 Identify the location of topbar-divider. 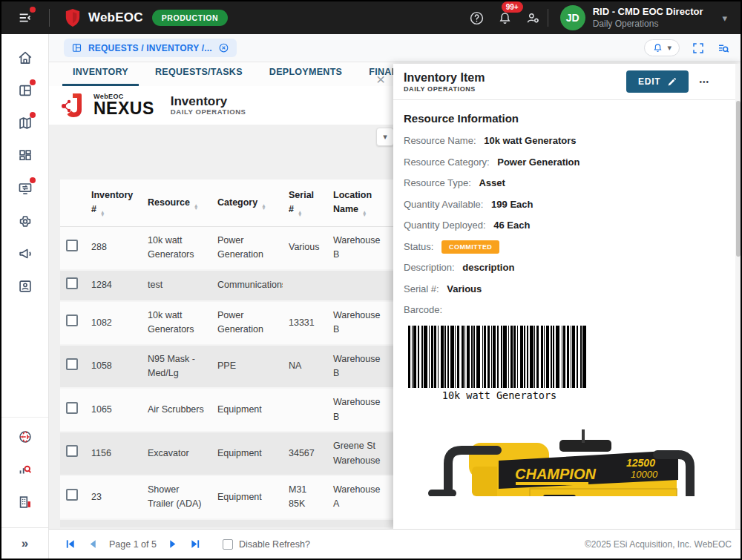
(548, 18).